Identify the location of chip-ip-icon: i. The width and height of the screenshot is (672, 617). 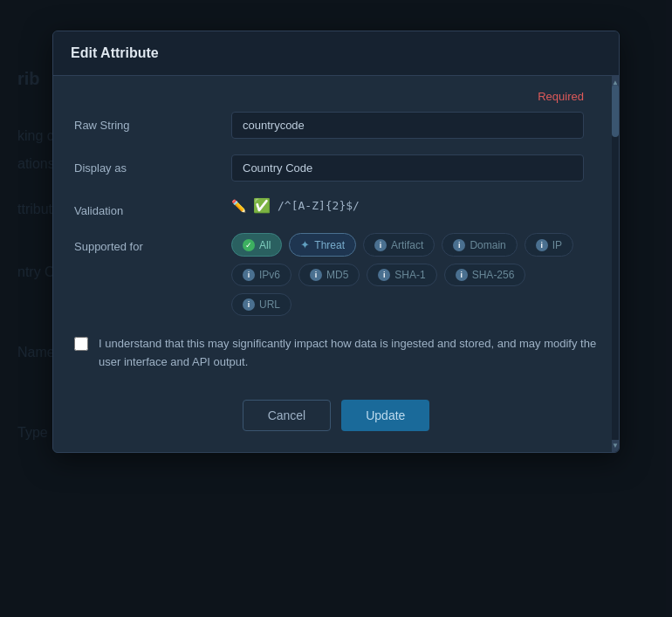
(542, 245).